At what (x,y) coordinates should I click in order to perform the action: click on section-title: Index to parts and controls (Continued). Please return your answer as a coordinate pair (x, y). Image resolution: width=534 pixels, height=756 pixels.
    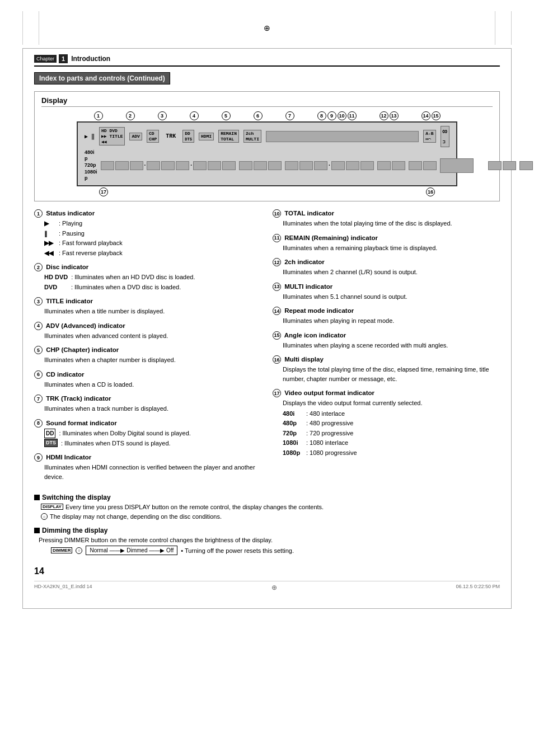
    Looking at the image, I should click on (102, 78).